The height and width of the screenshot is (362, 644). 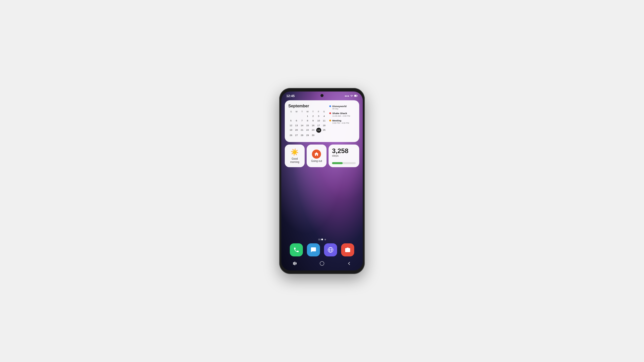 What do you see at coordinates (351, 96) in the screenshot?
I see `status-icons: ●●●` at bounding box center [351, 96].